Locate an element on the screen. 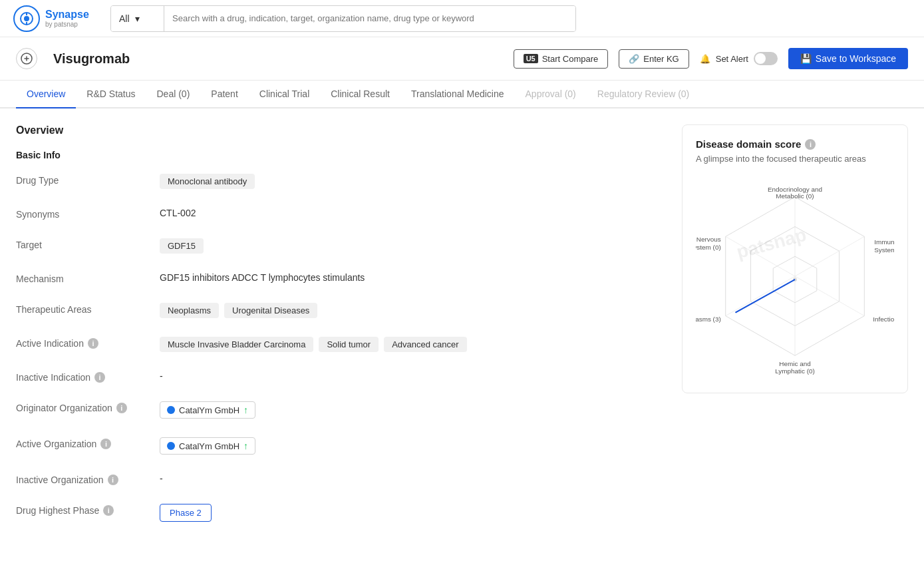 This screenshot has width=924, height=587. synonyms-value: CTL-002 is located at coordinates (412, 213).